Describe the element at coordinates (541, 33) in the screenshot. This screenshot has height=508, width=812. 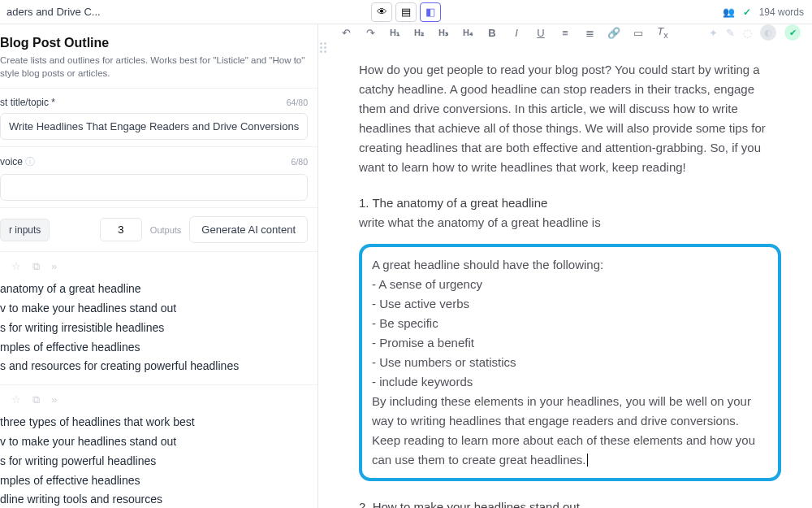
I see `underline-button: U` at that location.